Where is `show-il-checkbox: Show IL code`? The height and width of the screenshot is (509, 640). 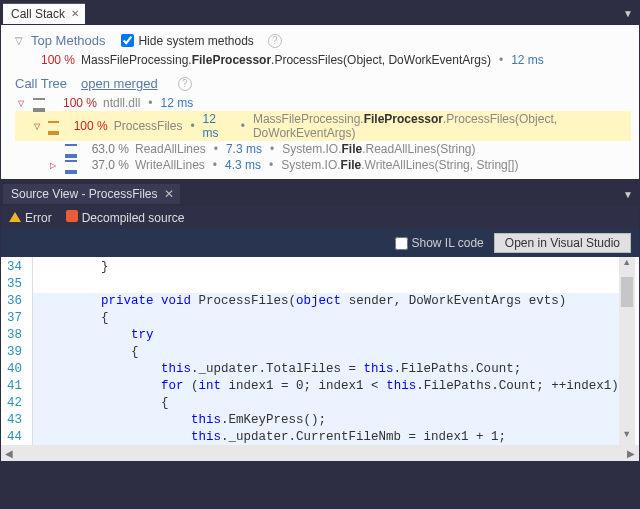 show-il-checkbox: Show IL code is located at coordinates (440, 243).